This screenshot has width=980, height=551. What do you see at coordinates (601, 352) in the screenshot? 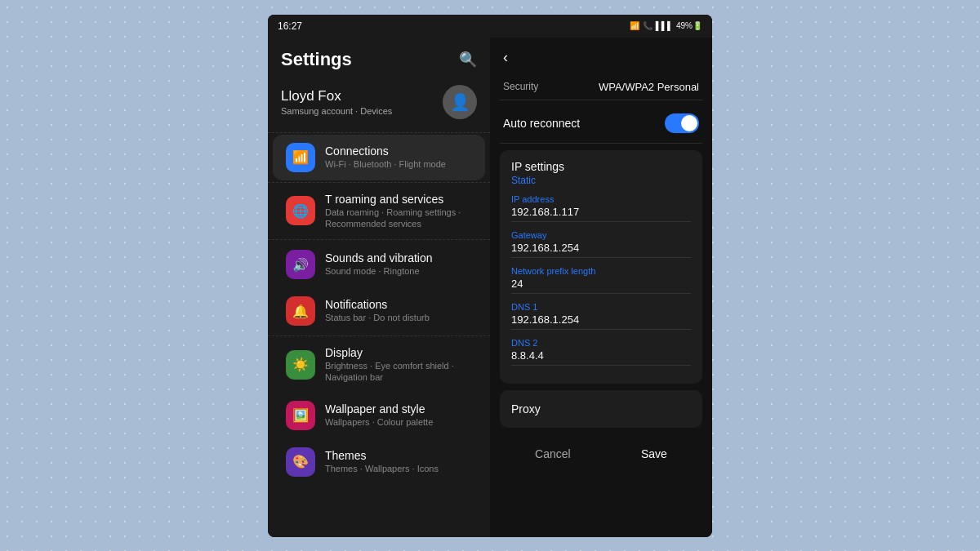
I see `dns2-field: DNS 2 8.8.4.4` at bounding box center [601, 352].